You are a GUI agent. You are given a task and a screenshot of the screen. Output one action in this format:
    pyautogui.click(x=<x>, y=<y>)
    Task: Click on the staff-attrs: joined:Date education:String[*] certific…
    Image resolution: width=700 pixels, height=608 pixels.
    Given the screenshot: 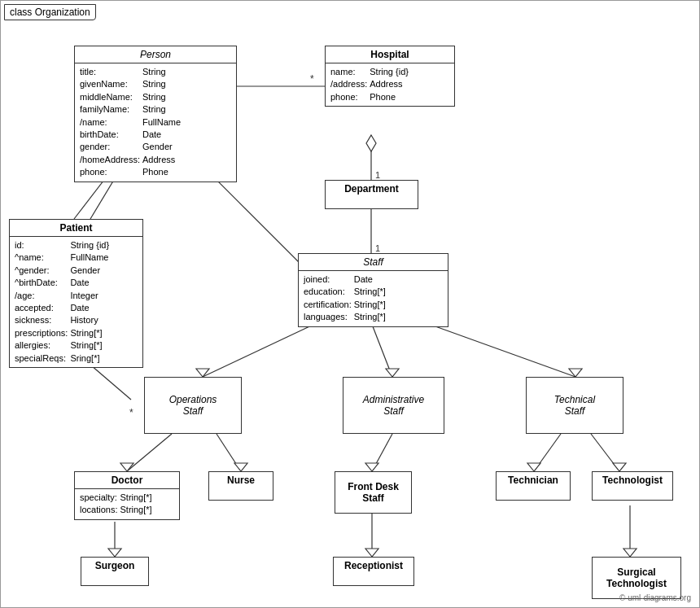 What is the action you would take?
    pyautogui.click(x=373, y=299)
    